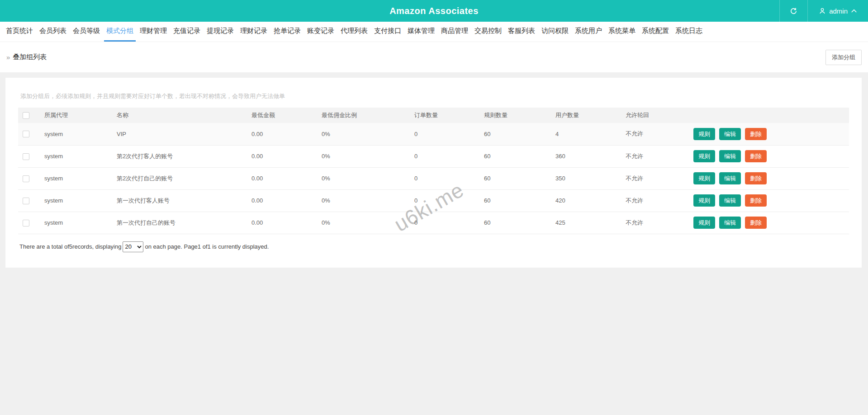 Image resolution: width=868 pixels, height=415 pixels. I want to click on pagination-total: 5, so click(71, 247).